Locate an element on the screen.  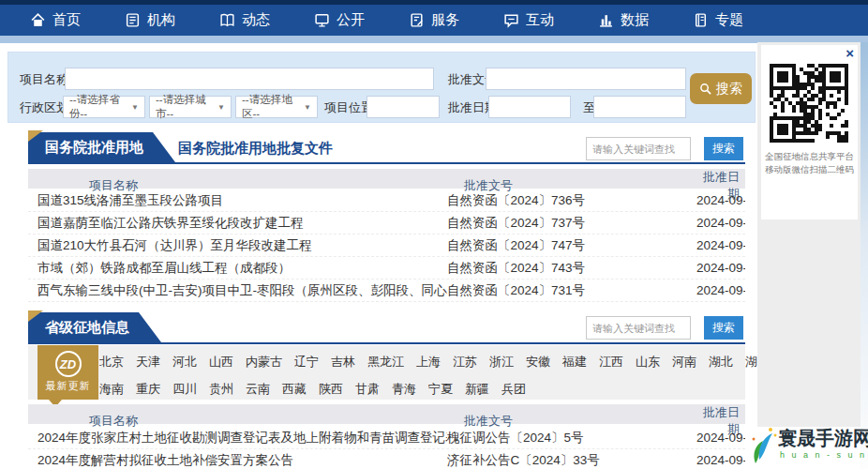
approval-date-cell: 2024-09-2 is located at coordinates (721, 437).